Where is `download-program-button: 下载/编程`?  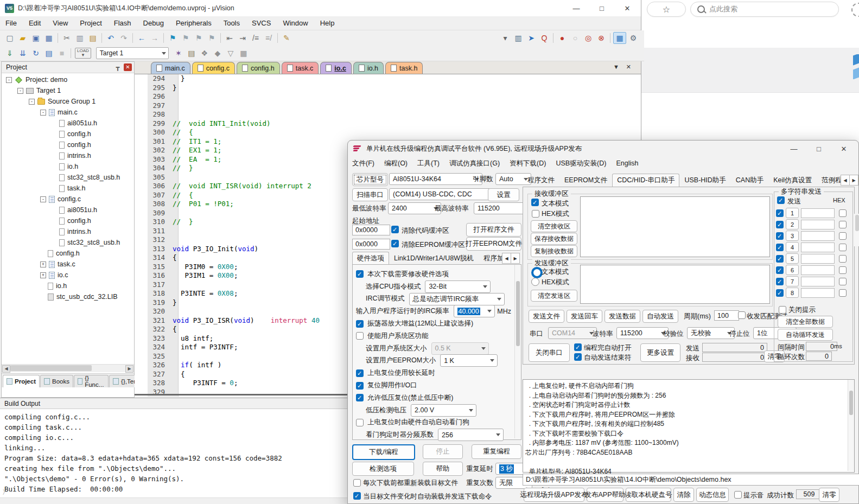
download-program-button: 下载/编程 is located at coordinates (384, 452).